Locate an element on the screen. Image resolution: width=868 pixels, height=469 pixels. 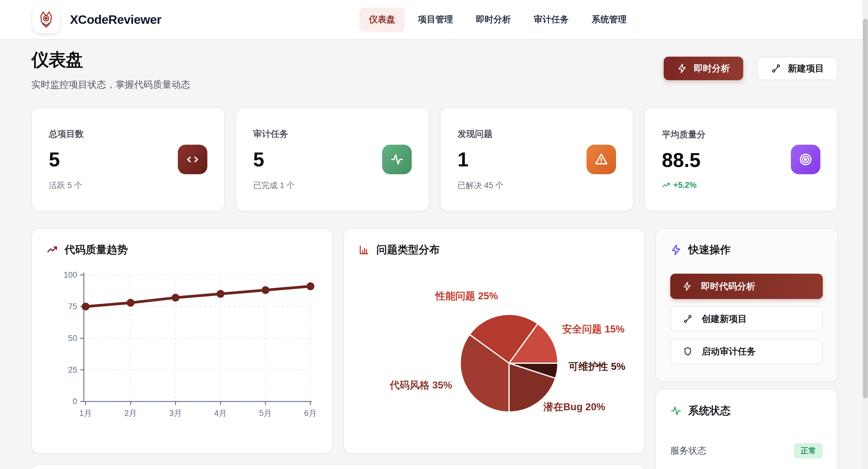
warning-icon is located at coordinates (601, 159).